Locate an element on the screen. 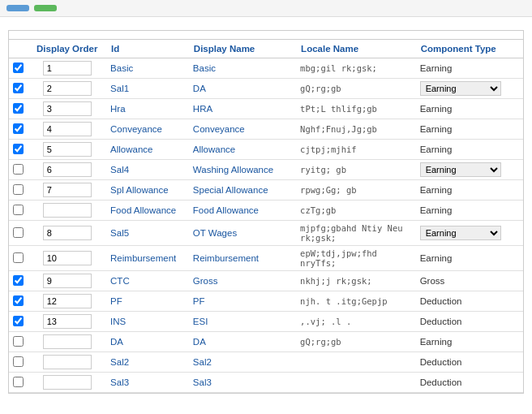 This screenshot has width=532, height=414. row-component-type-cell: Deduction is located at coordinates (470, 362).